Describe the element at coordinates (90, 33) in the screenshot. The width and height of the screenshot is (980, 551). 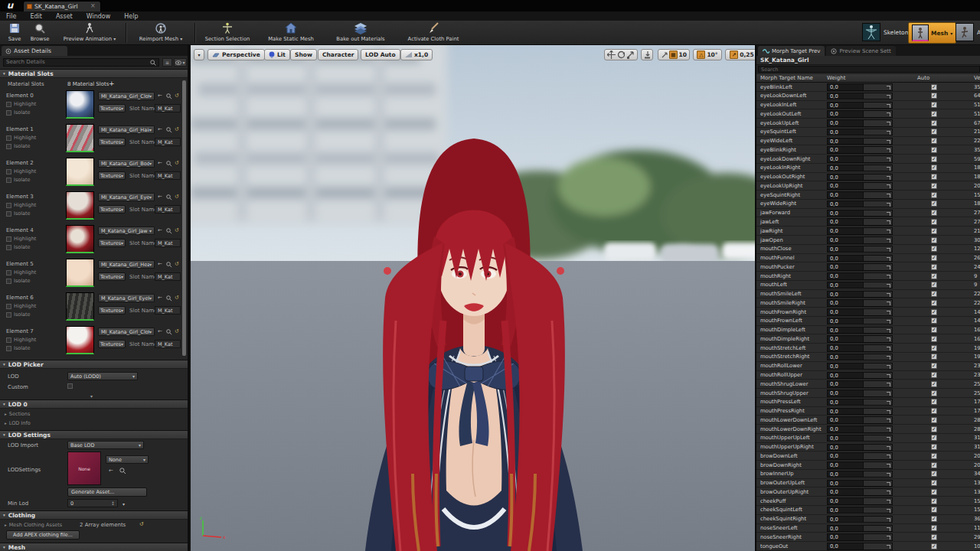
I see `preview-animation-button: Preview Animation ▾` at that location.